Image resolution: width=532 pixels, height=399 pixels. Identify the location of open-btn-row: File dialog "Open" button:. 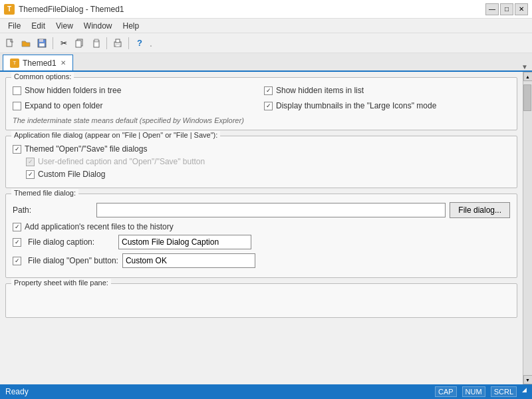
(261, 261).